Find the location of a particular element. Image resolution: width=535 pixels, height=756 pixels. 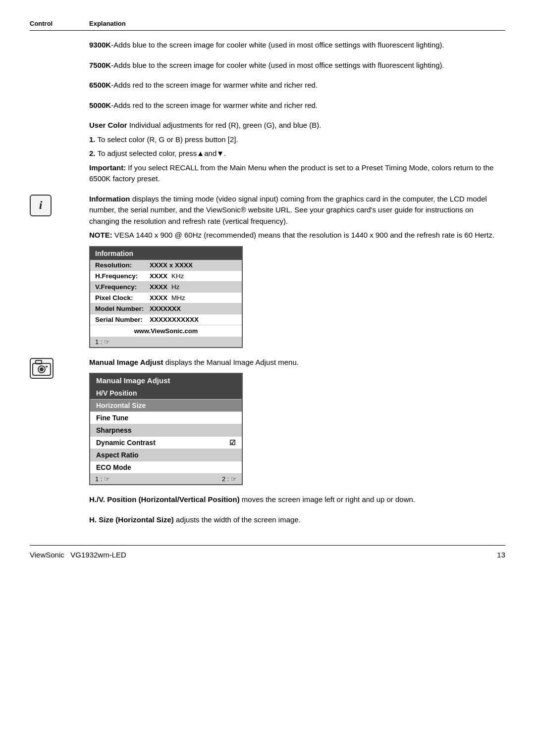

row-5000k: 5000K-Adds red to the screen image for w… is located at coordinates (268, 106).